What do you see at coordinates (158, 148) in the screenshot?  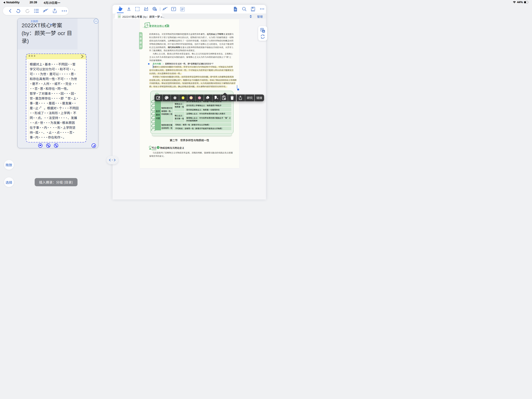 I see `svg-text: 7` at bounding box center [158, 148].